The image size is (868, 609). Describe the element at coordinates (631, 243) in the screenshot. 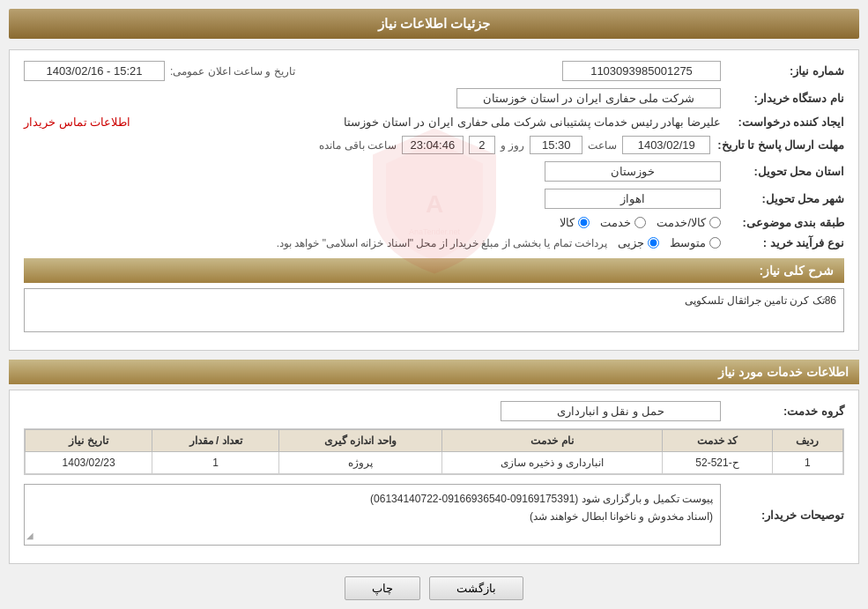

I see `purchase-label-jozi: جزیی` at that location.